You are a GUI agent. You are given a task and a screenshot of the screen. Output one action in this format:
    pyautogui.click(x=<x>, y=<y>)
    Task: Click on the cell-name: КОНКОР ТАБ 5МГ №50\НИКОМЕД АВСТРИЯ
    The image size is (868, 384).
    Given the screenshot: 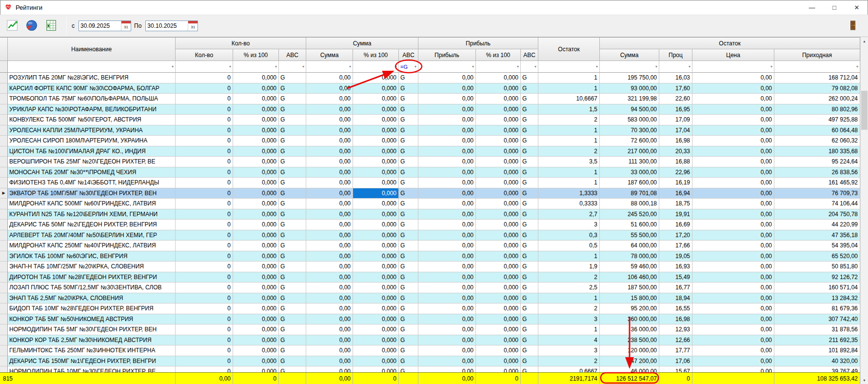 What is the action you would take?
    pyautogui.click(x=92, y=320)
    